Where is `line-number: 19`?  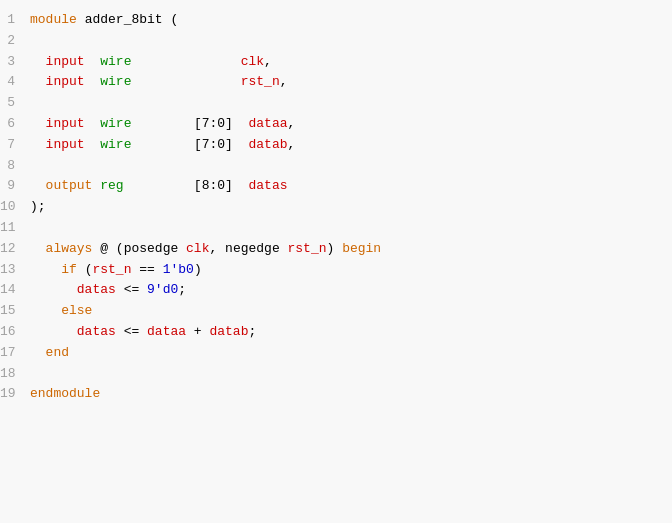
line-number: 19 is located at coordinates (15, 394).